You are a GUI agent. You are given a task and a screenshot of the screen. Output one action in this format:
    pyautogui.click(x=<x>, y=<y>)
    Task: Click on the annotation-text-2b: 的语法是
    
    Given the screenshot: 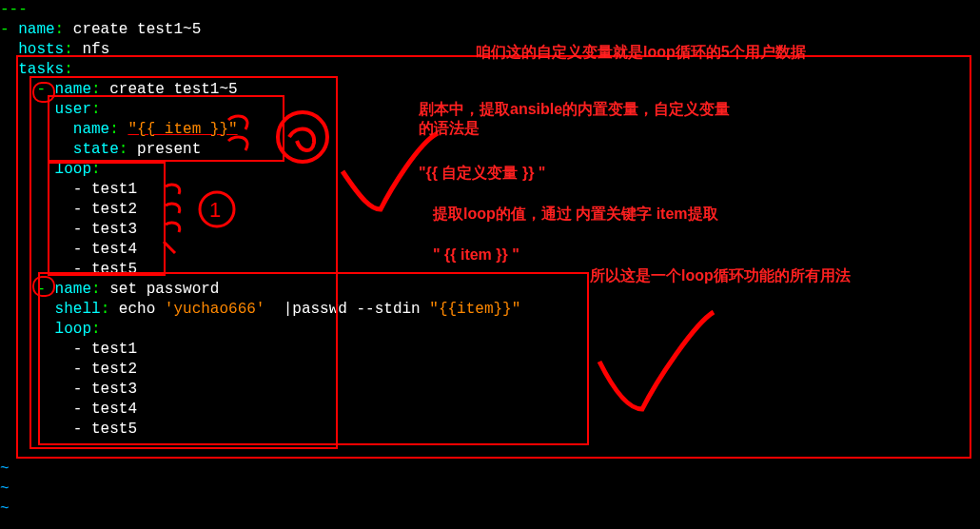 What is the action you would take?
    pyautogui.click(x=449, y=128)
    